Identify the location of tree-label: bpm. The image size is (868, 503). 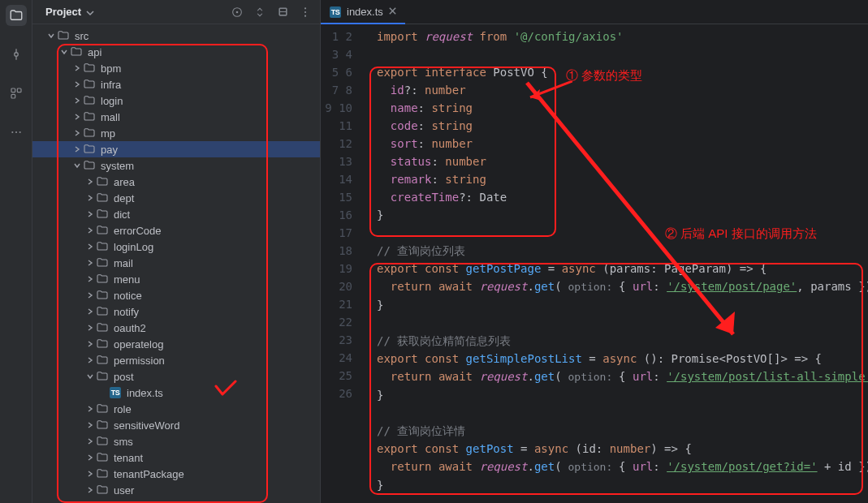
(110, 68).